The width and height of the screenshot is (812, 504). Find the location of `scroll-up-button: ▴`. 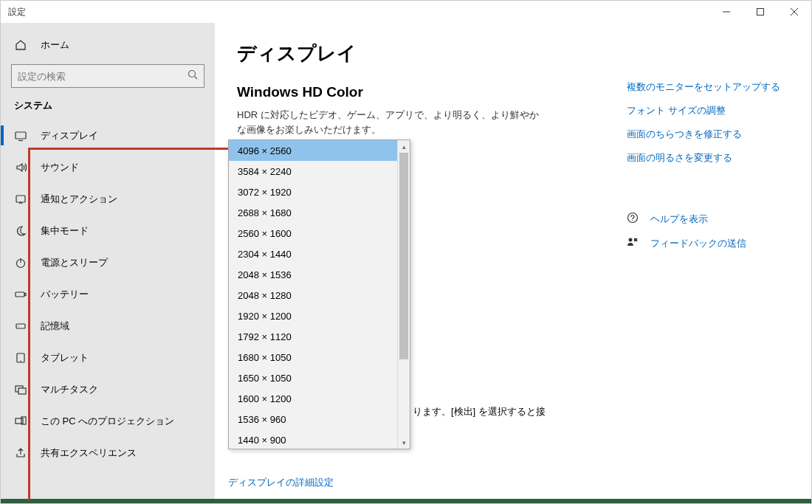

scroll-up-button: ▴ is located at coordinates (404, 146).